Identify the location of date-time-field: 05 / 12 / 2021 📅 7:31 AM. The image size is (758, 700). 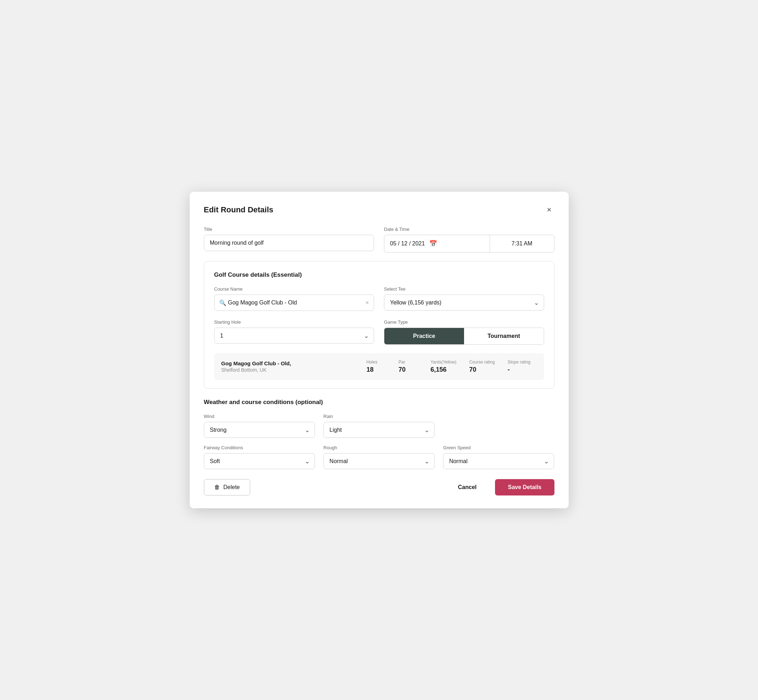
(469, 244).